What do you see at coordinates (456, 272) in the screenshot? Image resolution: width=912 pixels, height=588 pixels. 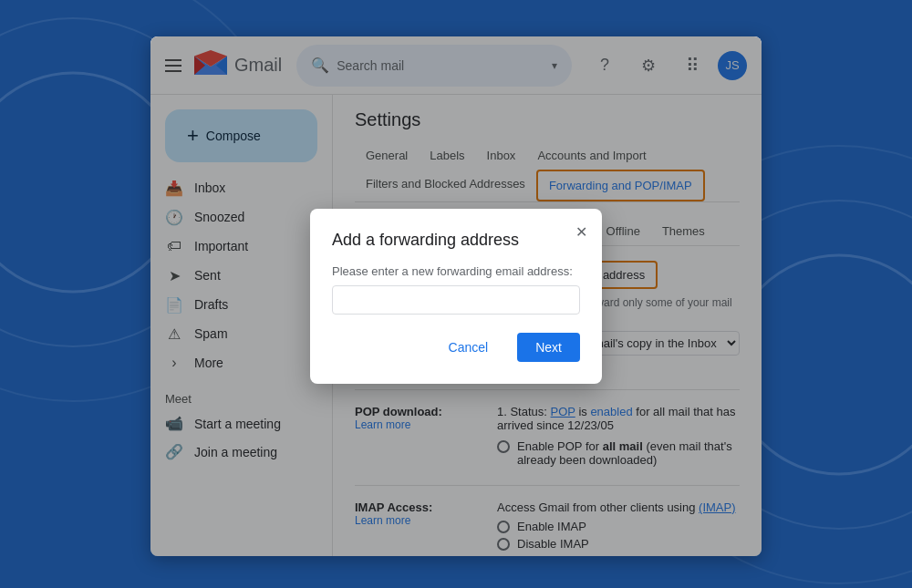 I see `modal-email-label: Please enter a new forwarding email addr…` at bounding box center [456, 272].